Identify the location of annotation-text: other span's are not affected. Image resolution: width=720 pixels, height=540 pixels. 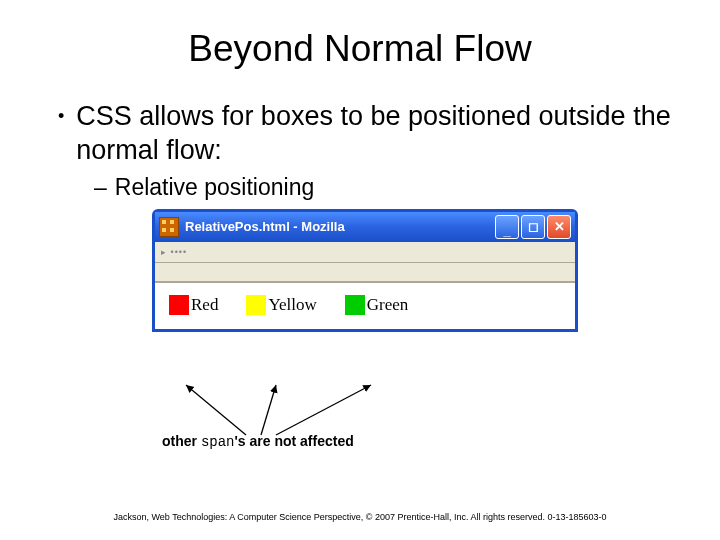
(258, 442).